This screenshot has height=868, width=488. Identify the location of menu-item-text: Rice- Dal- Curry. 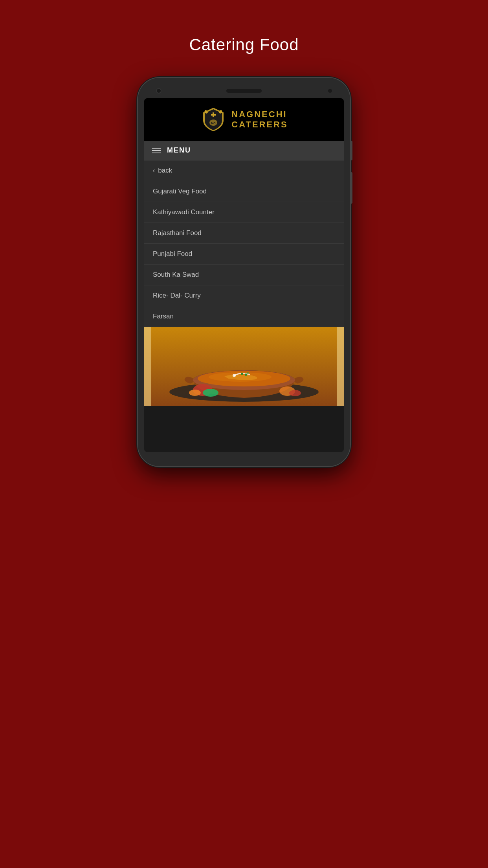
(177, 296).